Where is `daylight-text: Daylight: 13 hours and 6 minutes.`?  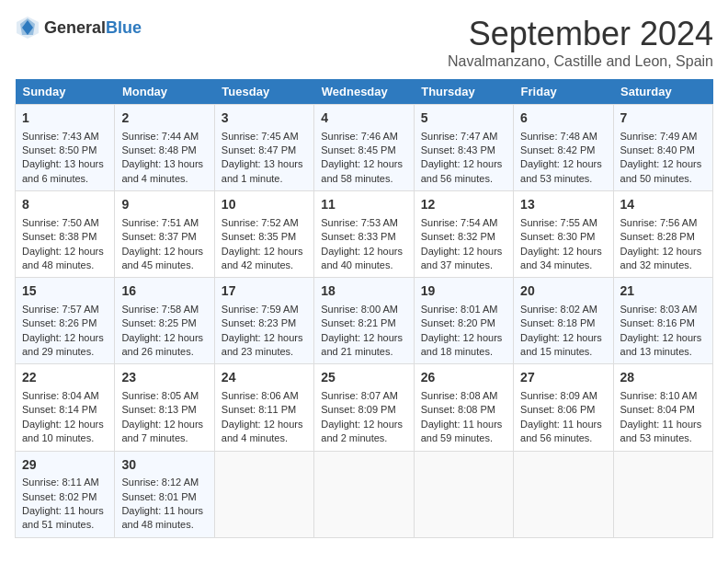 daylight-text: Daylight: 13 hours and 6 minutes. is located at coordinates (64, 171).